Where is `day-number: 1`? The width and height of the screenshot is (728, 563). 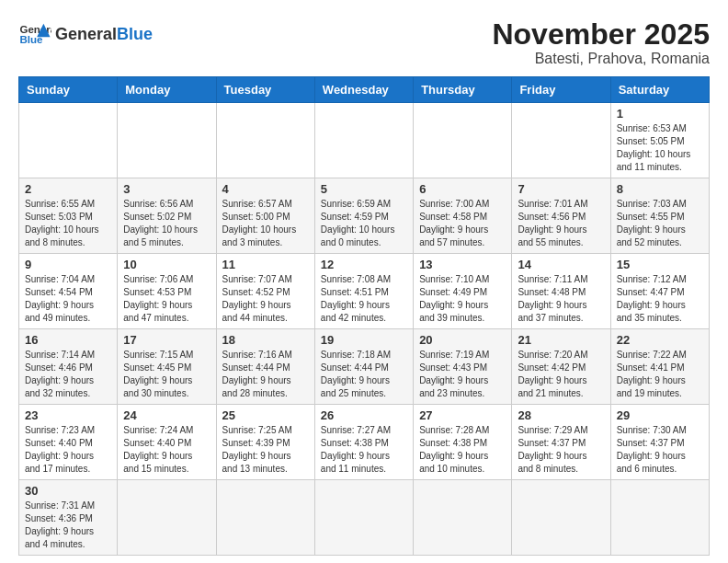
day-number: 1 is located at coordinates (660, 114).